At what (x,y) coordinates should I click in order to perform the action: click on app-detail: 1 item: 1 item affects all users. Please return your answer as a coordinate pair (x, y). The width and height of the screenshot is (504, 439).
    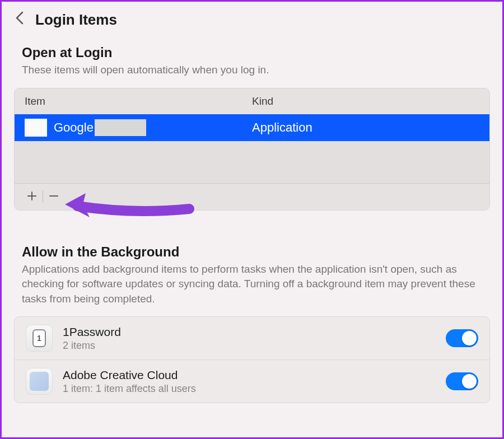
    Looking at the image, I should click on (249, 389).